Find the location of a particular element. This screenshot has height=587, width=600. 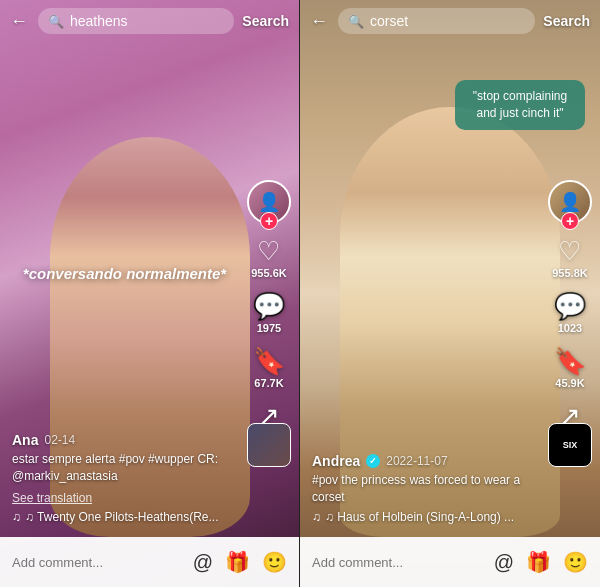

right-music-text: ♫ Haus of Holbein (Sing-A-Long) ... is located at coordinates (420, 517).